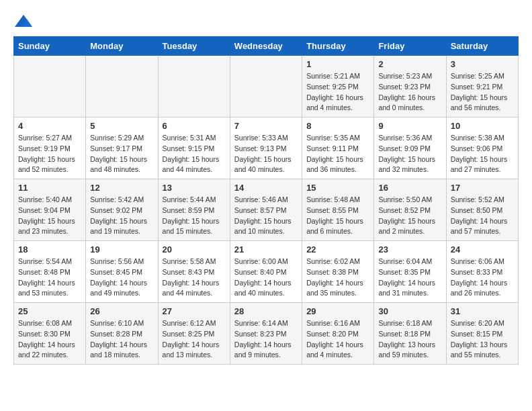 This screenshot has width=532, height=411. I want to click on day-number: 10, so click(482, 126).